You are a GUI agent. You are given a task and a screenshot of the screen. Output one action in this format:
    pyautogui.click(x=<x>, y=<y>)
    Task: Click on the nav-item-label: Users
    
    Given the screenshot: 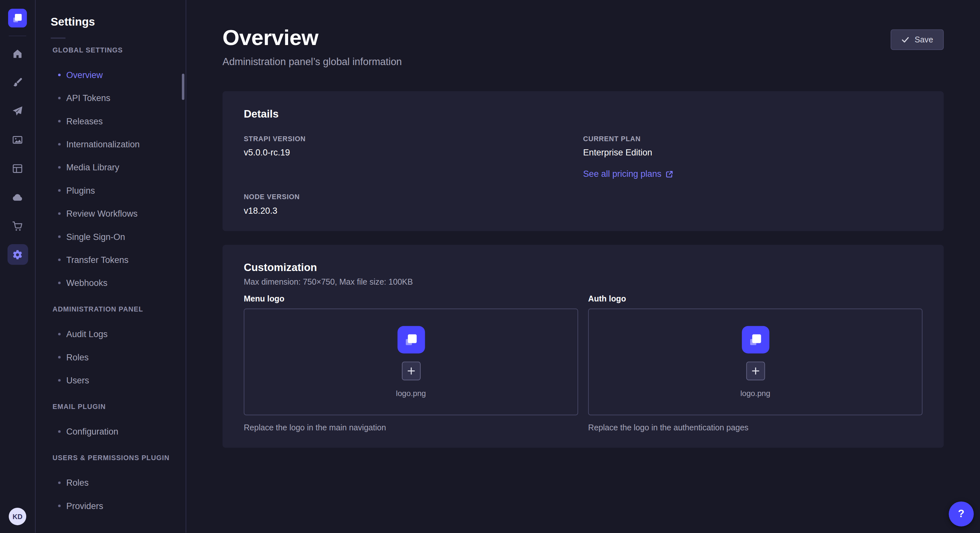 What is the action you would take?
    pyautogui.click(x=78, y=380)
    